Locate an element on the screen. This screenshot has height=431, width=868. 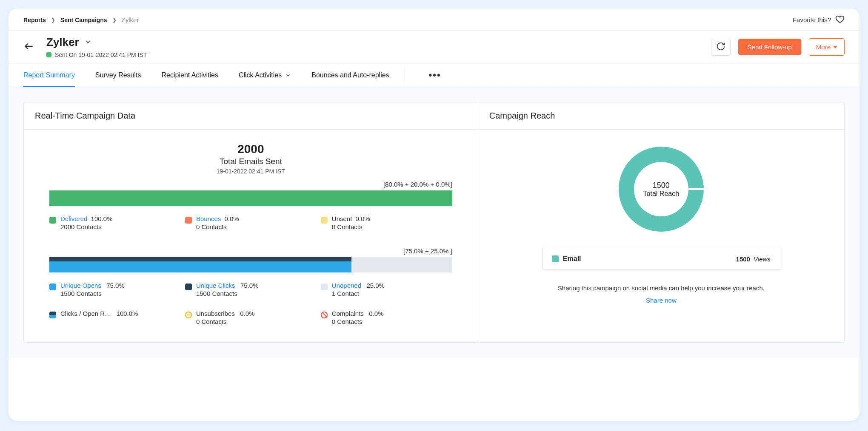
tab-bar: Report Summary Survey Results Recipient … is located at coordinates (434, 76).